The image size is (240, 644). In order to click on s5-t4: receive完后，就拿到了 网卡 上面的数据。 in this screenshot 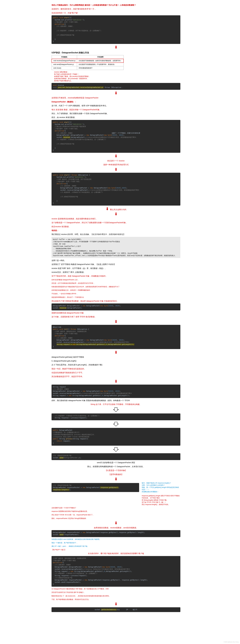, I will do `click(116, 272)`.